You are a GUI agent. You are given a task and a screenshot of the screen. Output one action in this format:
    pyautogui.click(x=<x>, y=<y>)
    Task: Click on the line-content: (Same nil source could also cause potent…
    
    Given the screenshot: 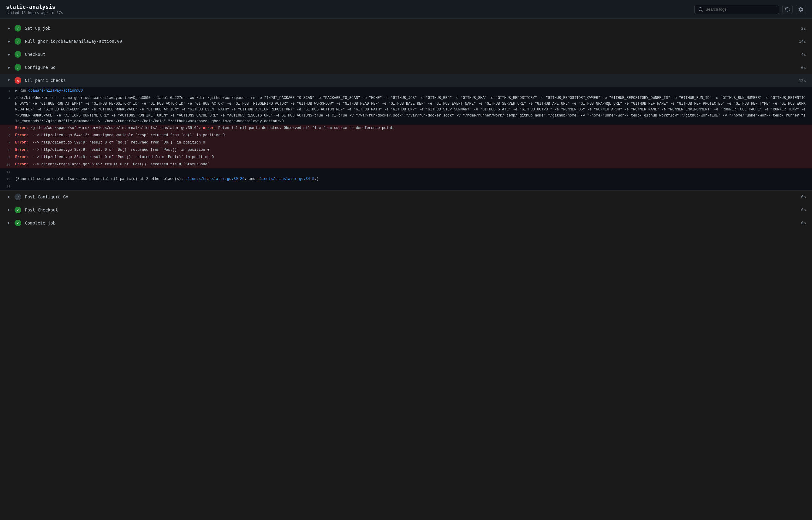 What is the action you would take?
    pyautogui.click(x=414, y=179)
    